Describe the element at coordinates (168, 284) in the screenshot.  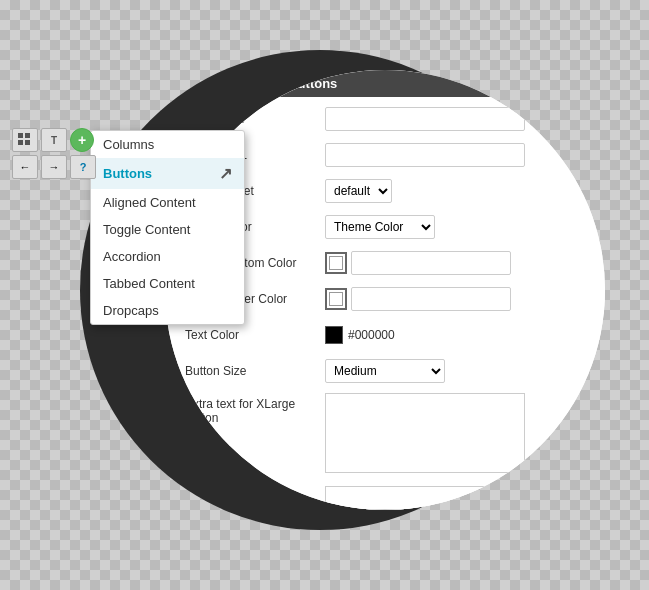
I see `dropdown-item-tabbed-content: Tabbed Content` at that location.